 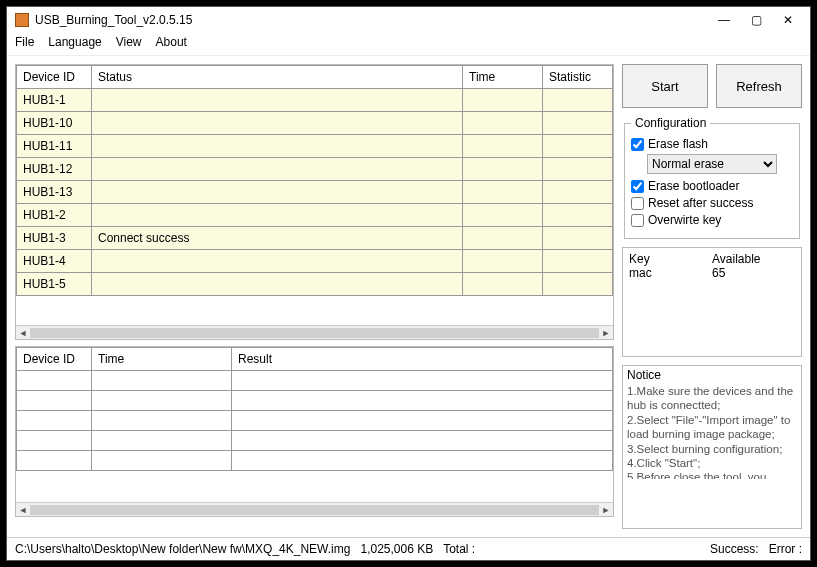 What do you see at coordinates (712, 273) in the screenshot?
I see `key-row: mac 65` at bounding box center [712, 273].